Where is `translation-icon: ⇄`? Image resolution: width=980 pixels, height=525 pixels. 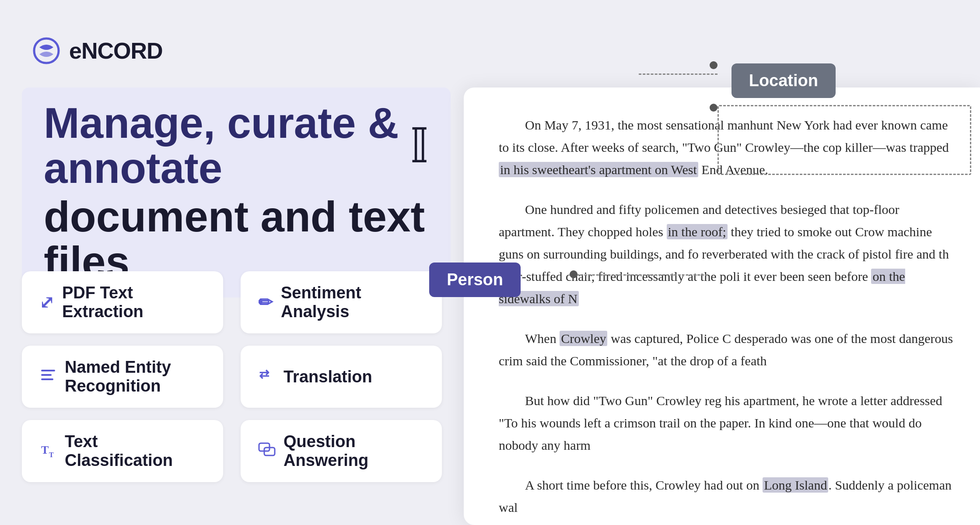
translation-icon: ⇄ is located at coordinates (267, 377).